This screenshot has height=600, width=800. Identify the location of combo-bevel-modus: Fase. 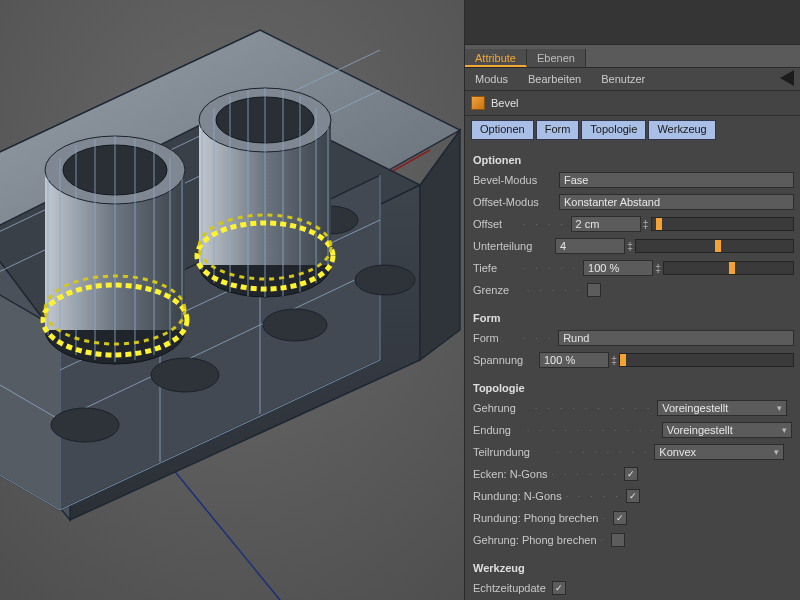
(676, 180).